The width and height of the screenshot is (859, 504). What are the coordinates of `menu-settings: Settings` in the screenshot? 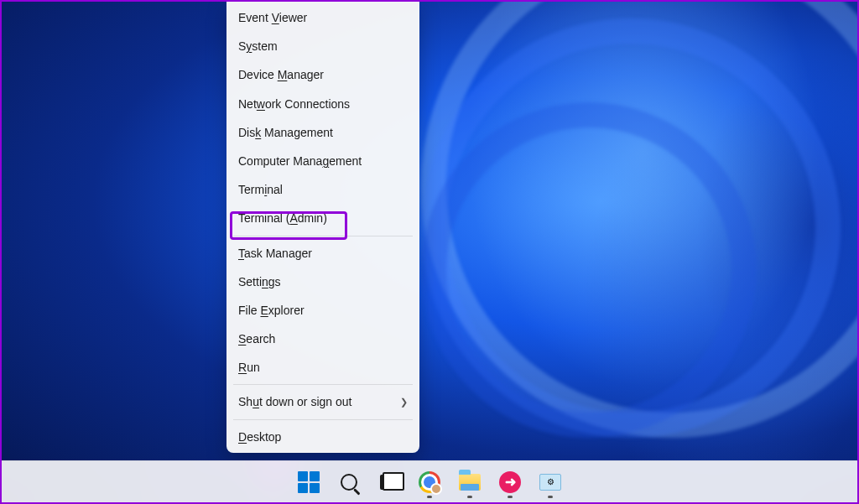 It's located at (323, 282).